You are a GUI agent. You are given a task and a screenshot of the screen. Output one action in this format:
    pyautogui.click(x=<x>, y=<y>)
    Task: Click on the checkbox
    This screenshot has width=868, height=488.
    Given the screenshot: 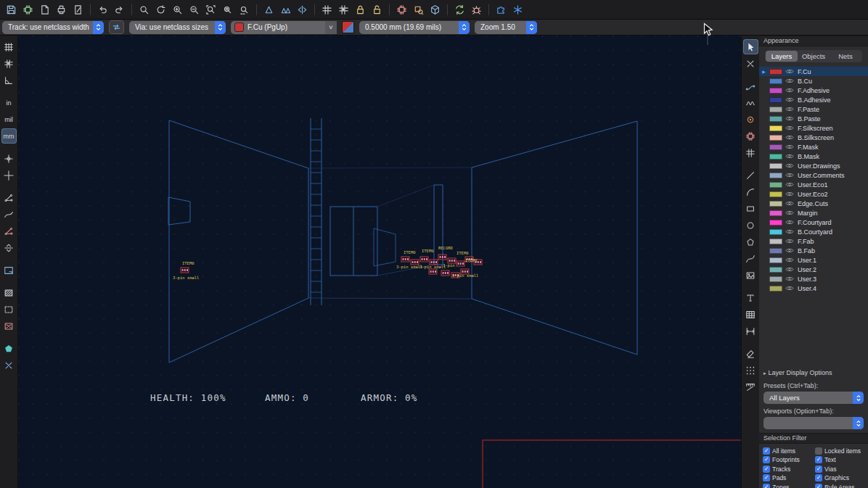 What is the action you would take?
    pyautogui.click(x=819, y=451)
    